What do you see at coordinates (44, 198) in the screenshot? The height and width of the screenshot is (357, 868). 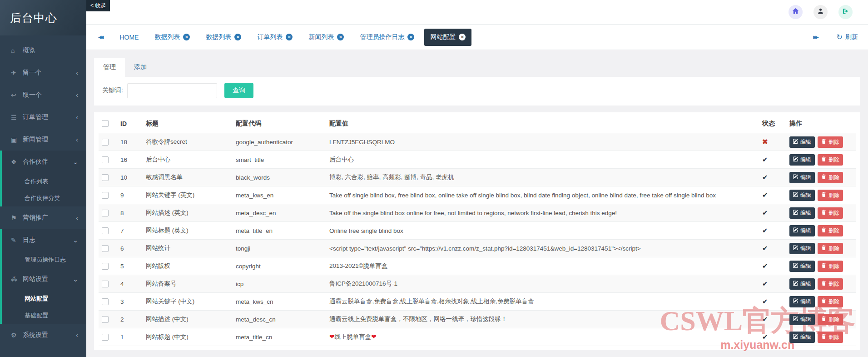 I see `sidebar-subitem: 合作伙伴分类` at bounding box center [44, 198].